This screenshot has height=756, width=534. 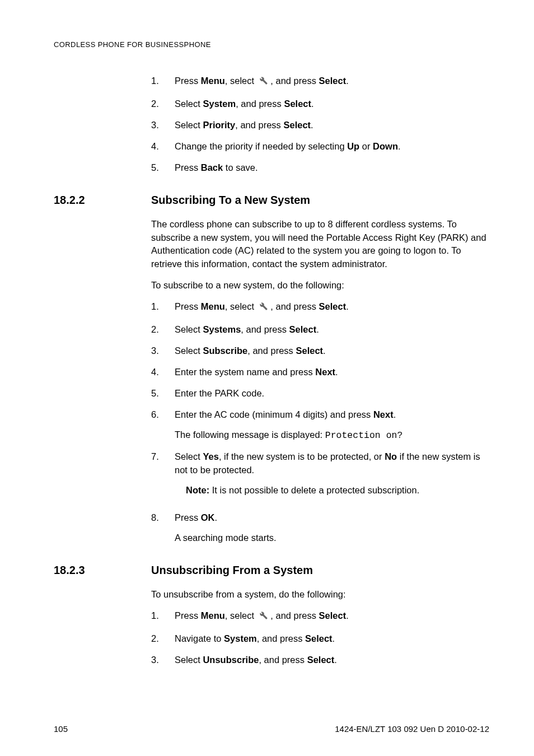 What do you see at coordinates (319, 372) in the screenshot?
I see `list-item: 4.Enter the system name and press Next.` at bounding box center [319, 372].